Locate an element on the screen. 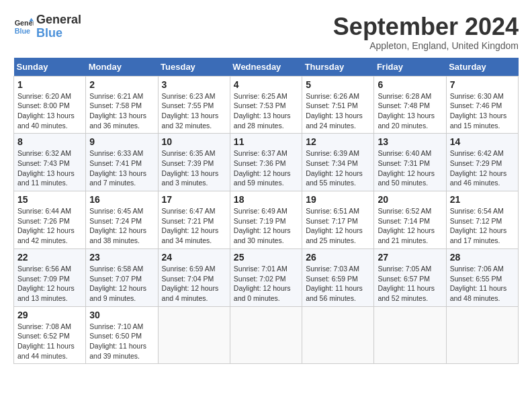  day-info: Sunrise: 6:37 AM Sunset: 7:36 PM Dayligh… is located at coordinates (266, 168).